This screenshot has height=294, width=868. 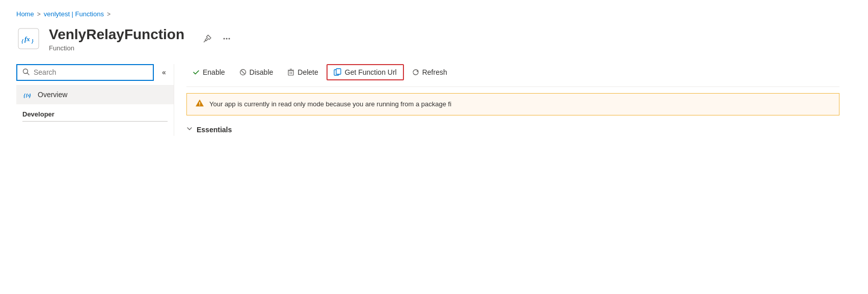 What do you see at coordinates (25, 14) in the screenshot?
I see `breadcrumb-home: Home` at bounding box center [25, 14].